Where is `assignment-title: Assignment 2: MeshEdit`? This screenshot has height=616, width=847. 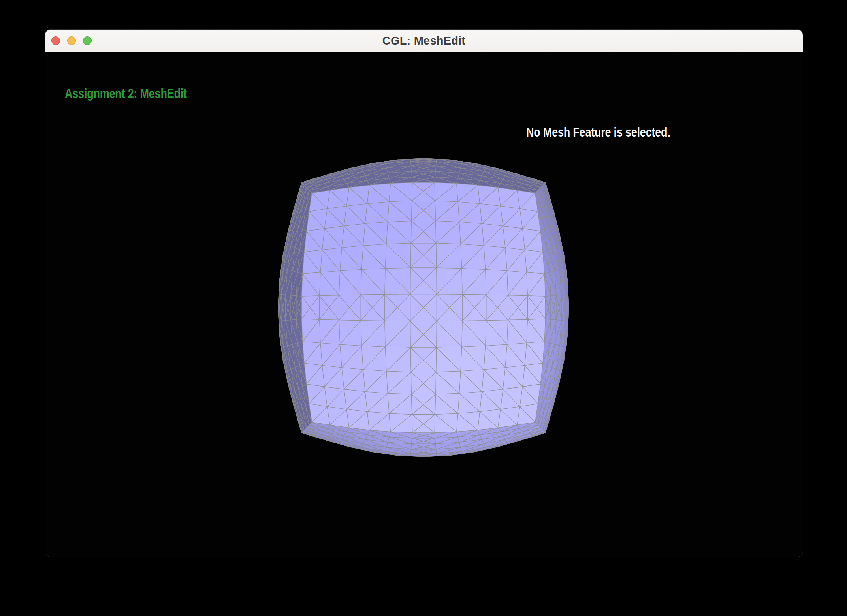
assignment-title: Assignment 2: MeshEdit is located at coordinates (126, 93).